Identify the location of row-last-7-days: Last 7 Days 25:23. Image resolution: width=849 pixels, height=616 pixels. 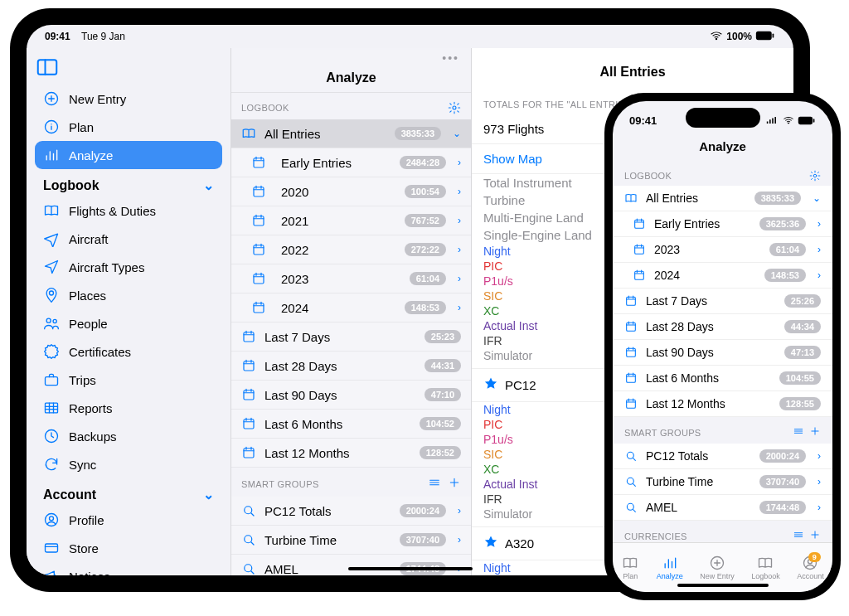
(352, 337).